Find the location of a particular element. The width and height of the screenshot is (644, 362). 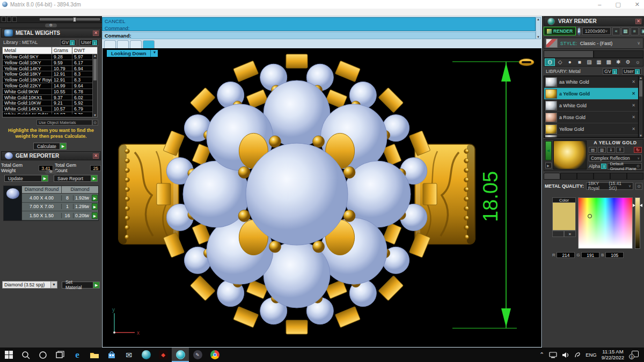

pen-icon is located at coordinates (577, 355).